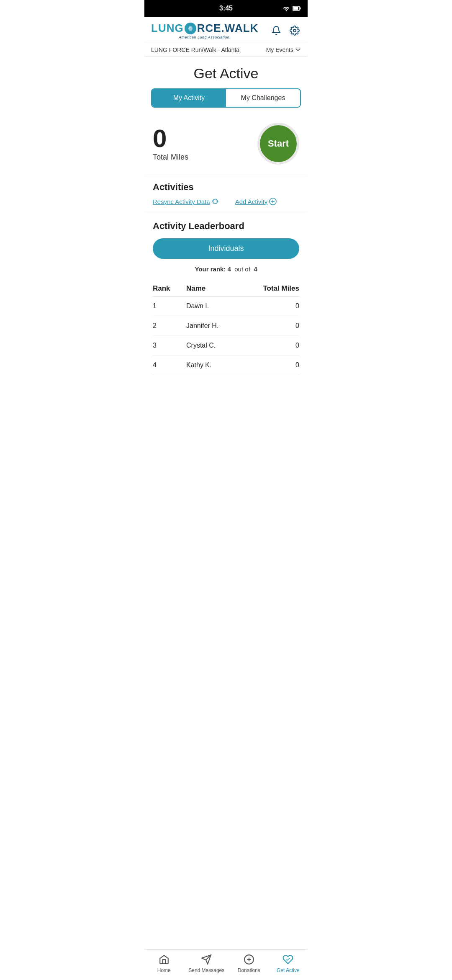 Image resolution: width=452 pixels, height=980 pixels. What do you see at coordinates (226, 98) in the screenshot?
I see `tab-bar: My Activity My Challenges` at bounding box center [226, 98].